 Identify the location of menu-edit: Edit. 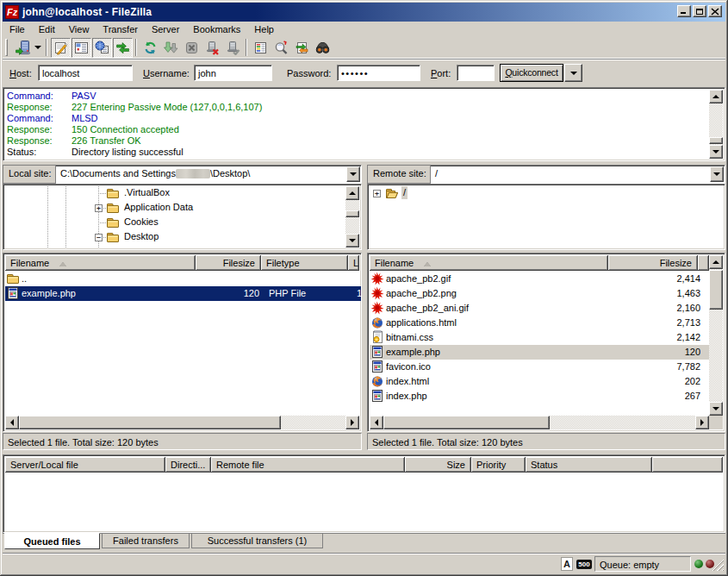
(47, 29).